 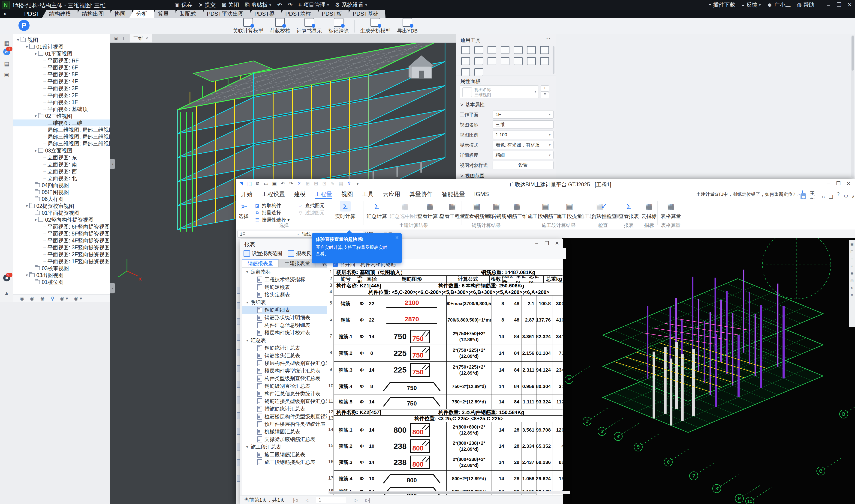 I want to click on report-item-构件汇总信息明细表: 构件汇总信息明细表, so click(x=285, y=325).